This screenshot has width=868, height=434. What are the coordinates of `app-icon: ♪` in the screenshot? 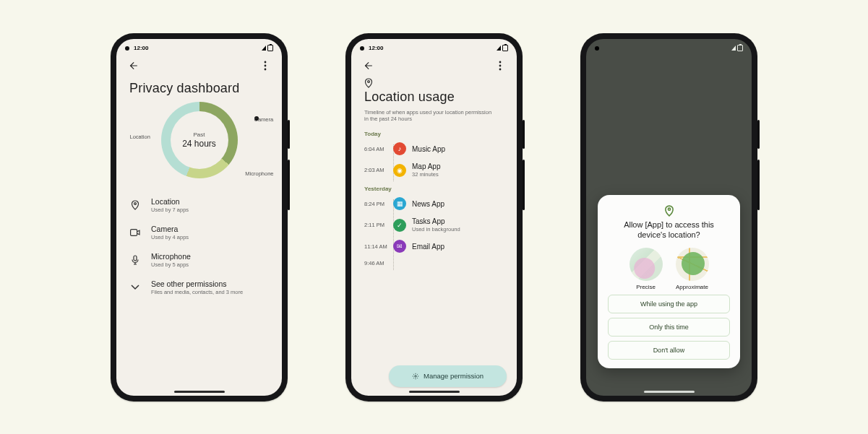 It's located at (400, 149).